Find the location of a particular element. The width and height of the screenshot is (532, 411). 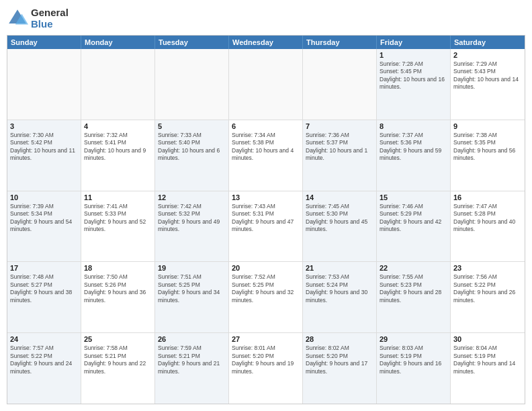

day-number: 26 is located at coordinates (192, 339).